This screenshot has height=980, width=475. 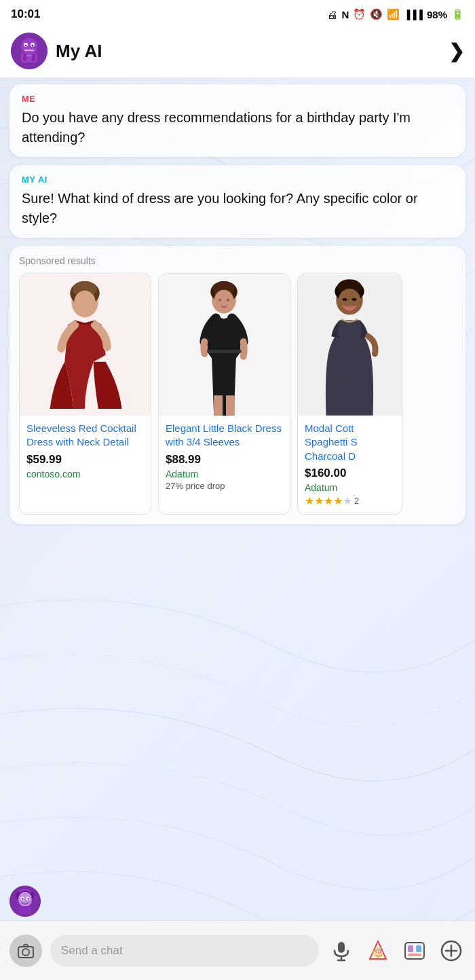 What do you see at coordinates (328, 501) in the screenshot?
I see `star-3: ★` at bounding box center [328, 501].